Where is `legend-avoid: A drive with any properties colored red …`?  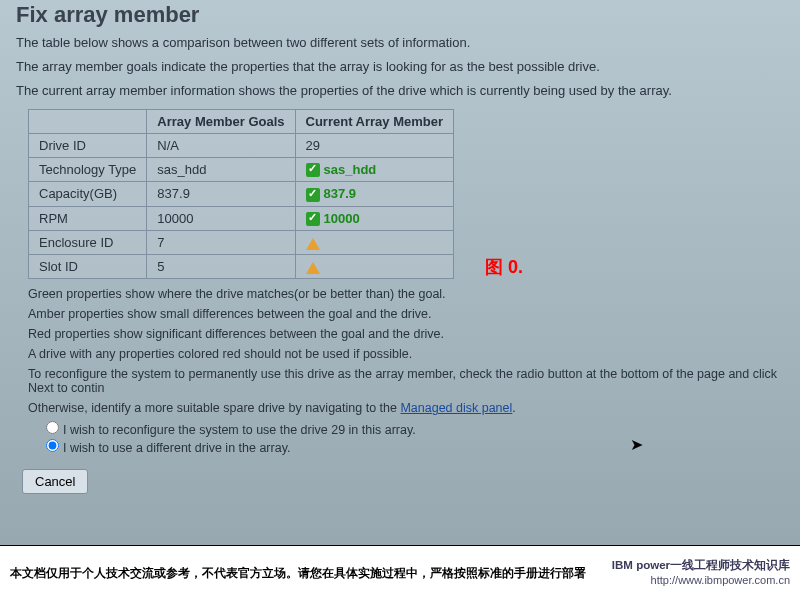
legend-avoid: A drive with any properties colored red … is located at coordinates (406, 354).